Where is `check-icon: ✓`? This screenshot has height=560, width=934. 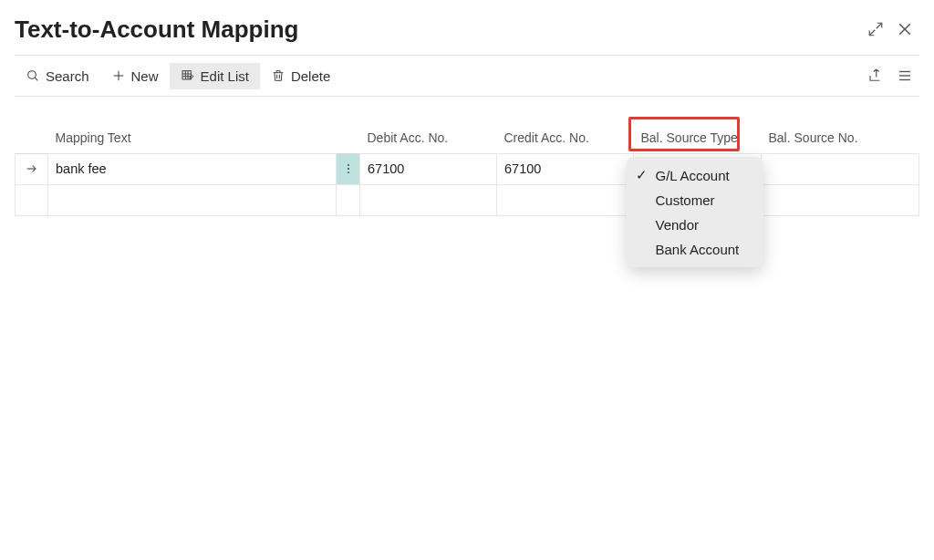 check-icon: ✓ is located at coordinates (642, 175).